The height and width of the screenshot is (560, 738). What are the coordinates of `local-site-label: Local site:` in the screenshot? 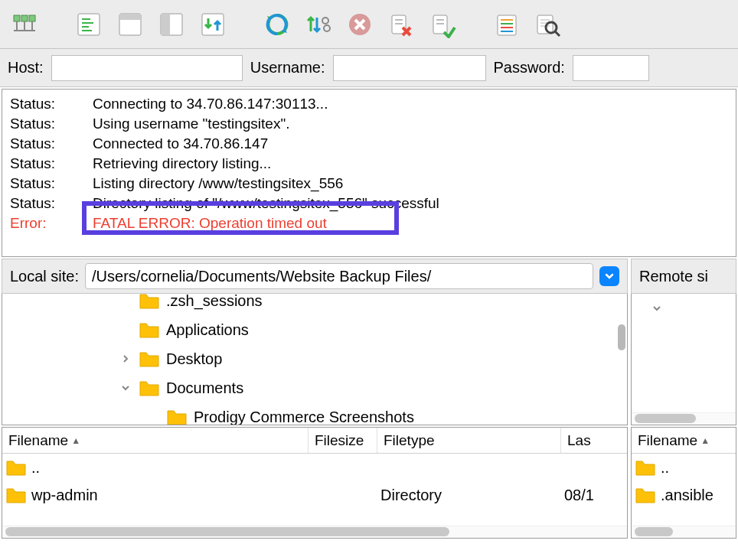 It's located at (44, 277).